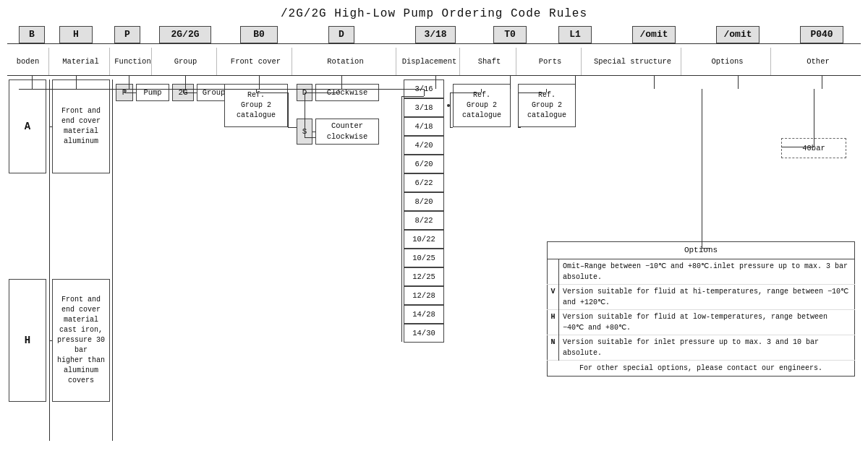 This screenshot has height=456, width=868. What do you see at coordinates (435, 35) in the screenshot?
I see `code-3-18: 3/18` at bounding box center [435, 35].